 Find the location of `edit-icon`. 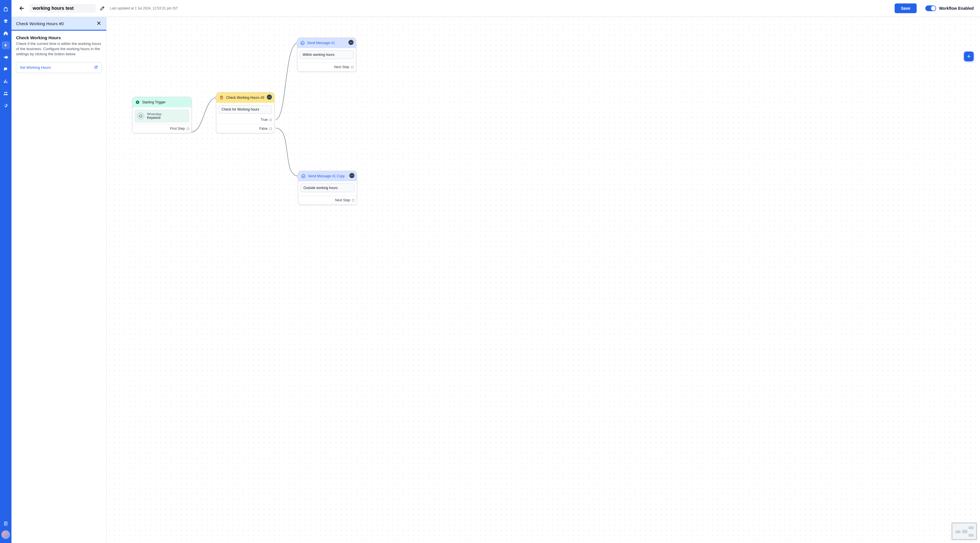

edit-icon is located at coordinates (102, 8).